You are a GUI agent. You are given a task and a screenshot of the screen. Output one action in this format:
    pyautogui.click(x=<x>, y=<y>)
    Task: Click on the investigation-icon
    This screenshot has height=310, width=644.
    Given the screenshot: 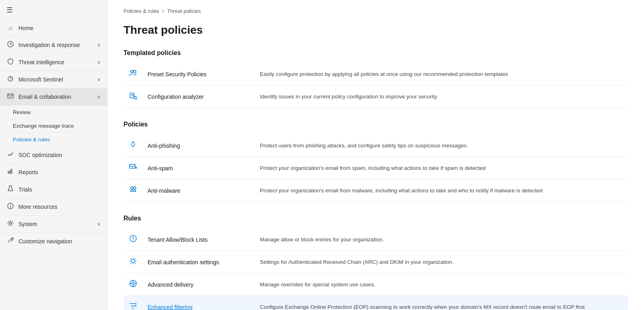 What is the action you would take?
    pyautogui.click(x=10, y=45)
    